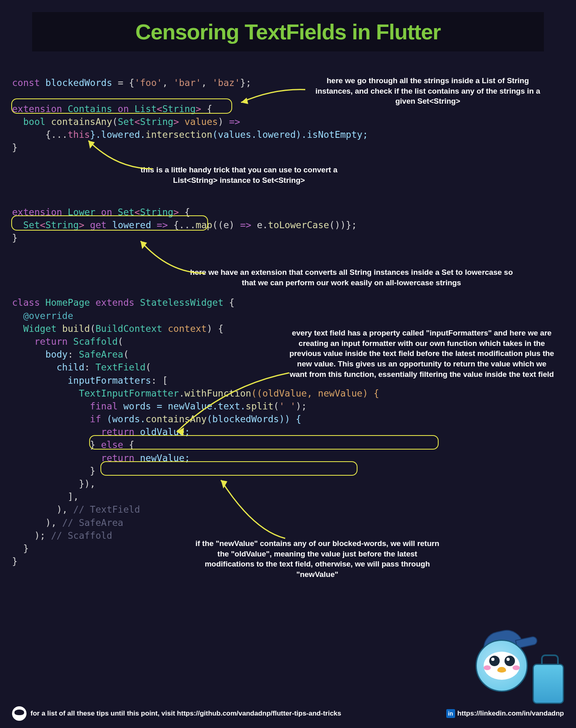 Image resolution: width=576 pixels, height=728 pixels. I want to click on linkedin-icon: in, so click(451, 714).